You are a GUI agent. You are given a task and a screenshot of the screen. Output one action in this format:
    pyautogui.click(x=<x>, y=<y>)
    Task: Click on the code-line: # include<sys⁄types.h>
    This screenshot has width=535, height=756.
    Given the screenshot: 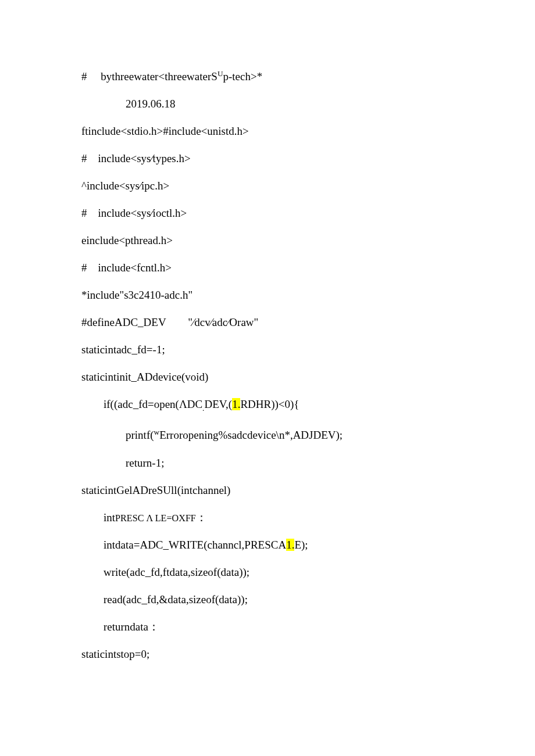 What is the action you would take?
    pyautogui.click(x=268, y=158)
    